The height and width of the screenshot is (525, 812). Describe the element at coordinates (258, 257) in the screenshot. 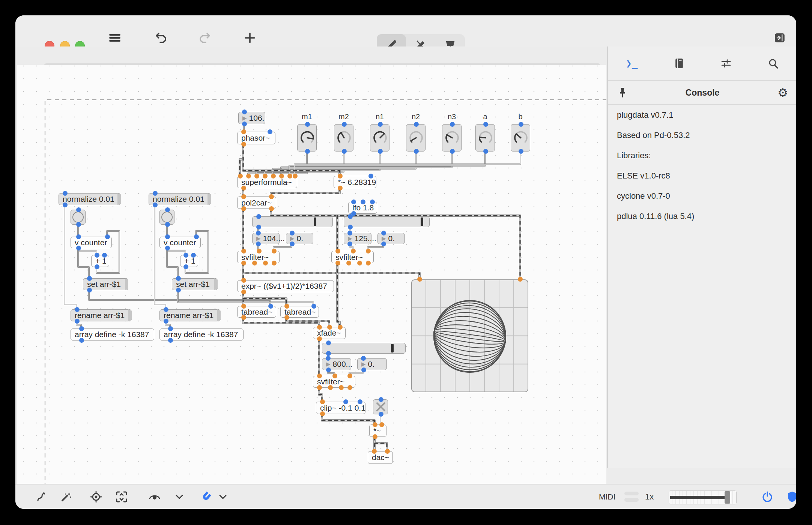

I see `obj-svfilter-1: svfilter~` at that location.